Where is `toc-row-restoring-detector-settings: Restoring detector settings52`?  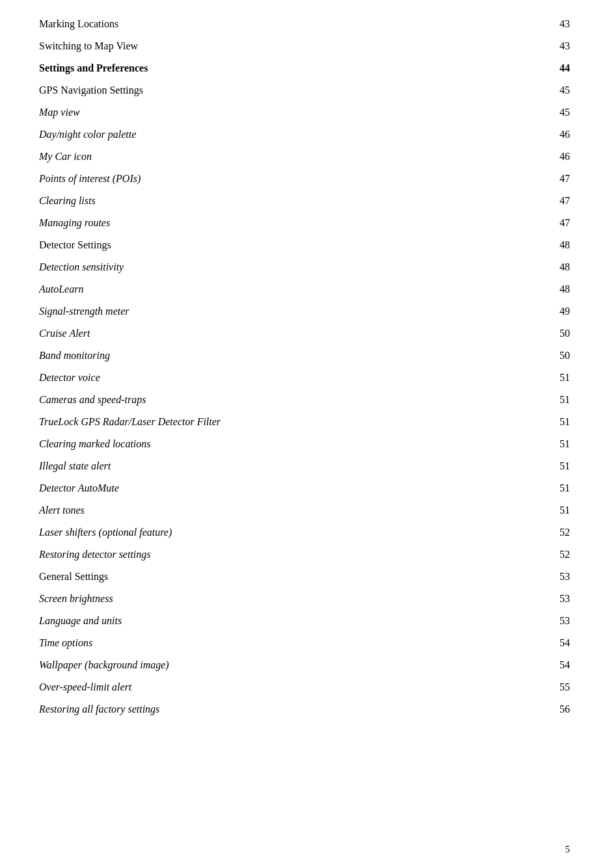 toc-row-restoring-detector-settings: Restoring detector settings52 is located at coordinates (304, 555).